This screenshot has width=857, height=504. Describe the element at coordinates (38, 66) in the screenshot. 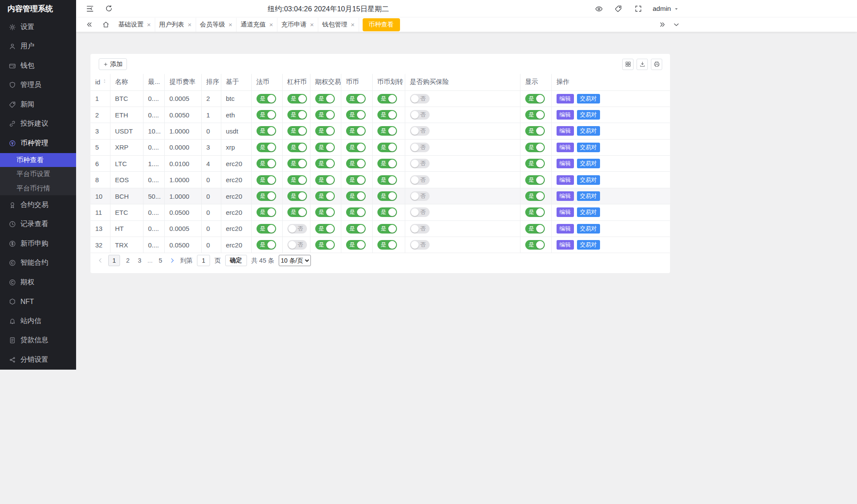

I see `sidebar-item-wallet: 钱包` at that location.